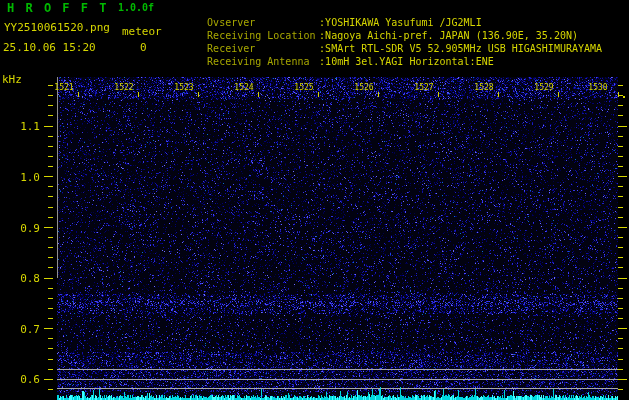 This screenshot has height=400, width=629. What do you see at coordinates (58, 8) in the screenshot?
I see `app-title: H R O F F T` at bounding box center [58, 8].